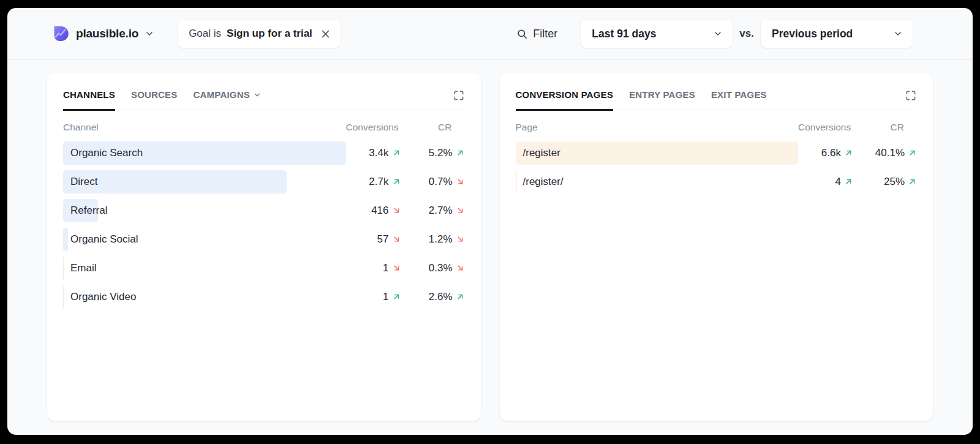  What do you see at coordinates (885, 182) in the screenshot?
I see `cr-value-cell: 25%` at bounding box center [885, 182].